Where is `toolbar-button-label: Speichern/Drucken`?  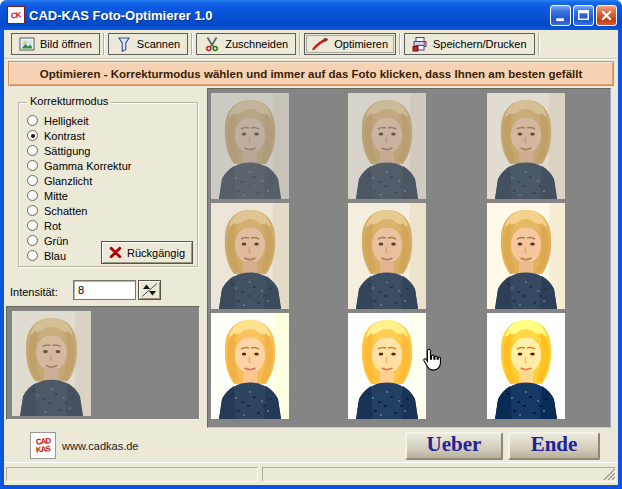
toolbar-button-label: Speichern/Drucken is located at coordinates (480, 44).